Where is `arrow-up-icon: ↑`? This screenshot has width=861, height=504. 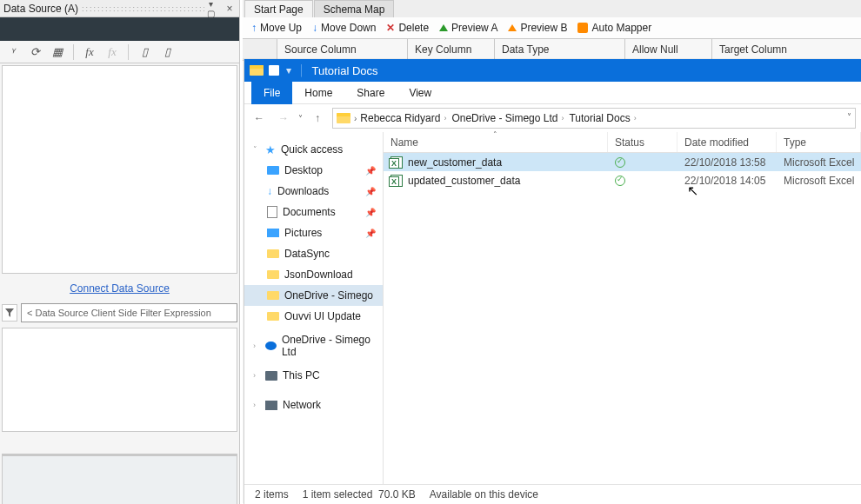 arrow-up-icon: ↑ is located at coordinates (254, 28).